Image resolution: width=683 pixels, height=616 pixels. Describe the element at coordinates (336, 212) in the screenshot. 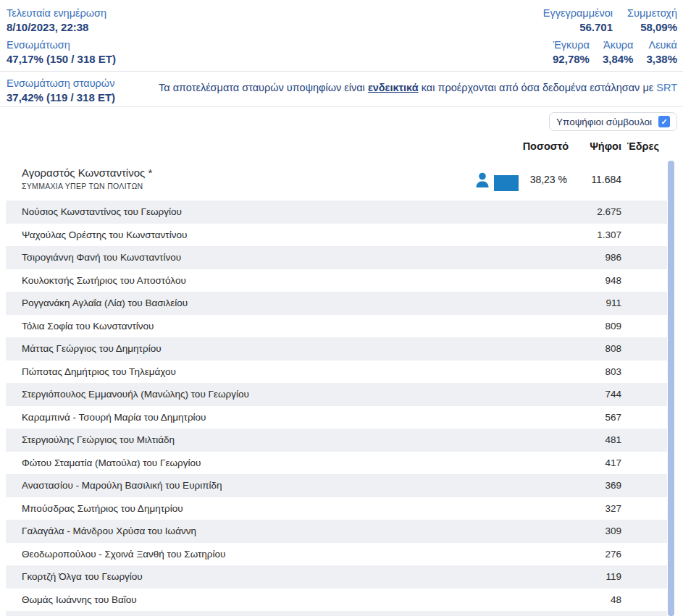

I see `candidate-row: Νούσιος Κωνσταντίνος του Γεωργίου 2.675` at that location.